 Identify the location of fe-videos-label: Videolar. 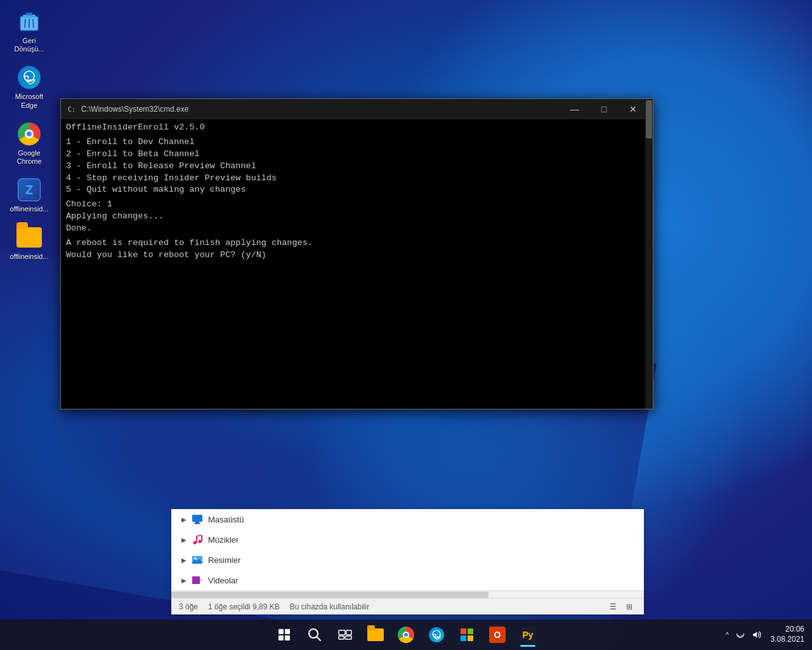
(223, 580).